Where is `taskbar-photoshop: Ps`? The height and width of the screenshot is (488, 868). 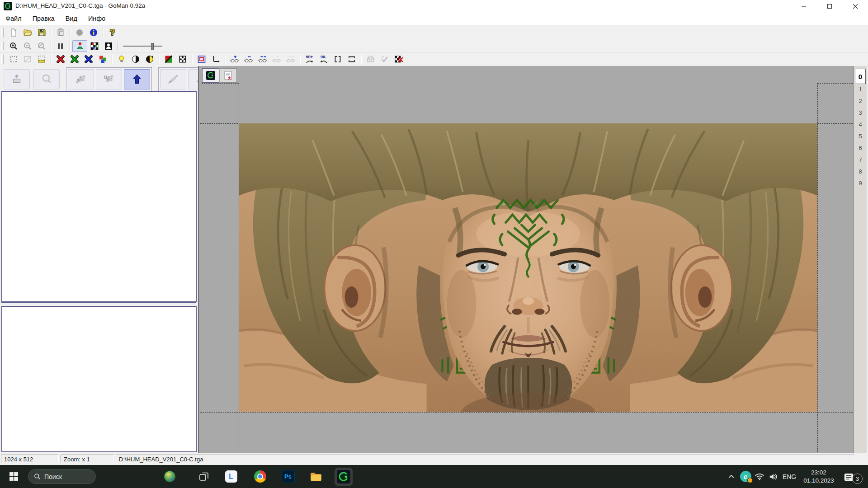
taskbar-photoshop: Ps is located at coordinates (288, 476).